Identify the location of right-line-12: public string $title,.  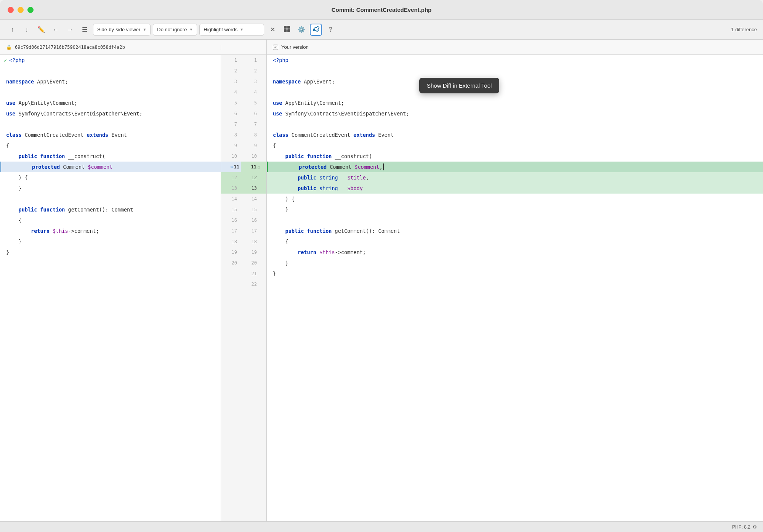
(515, 178).